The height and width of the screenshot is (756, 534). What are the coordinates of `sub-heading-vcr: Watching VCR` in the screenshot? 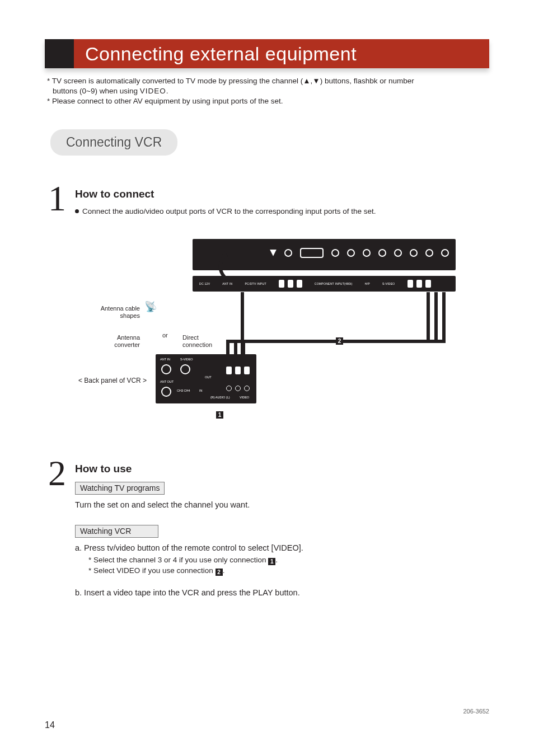 It's located at (116, 532).